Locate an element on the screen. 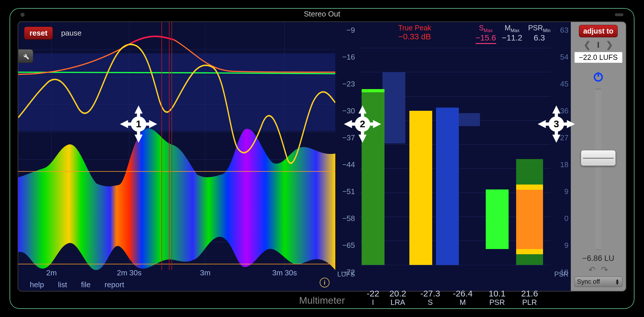  true-peak-value: −0.33 dB is located at coordinates (415, 37).